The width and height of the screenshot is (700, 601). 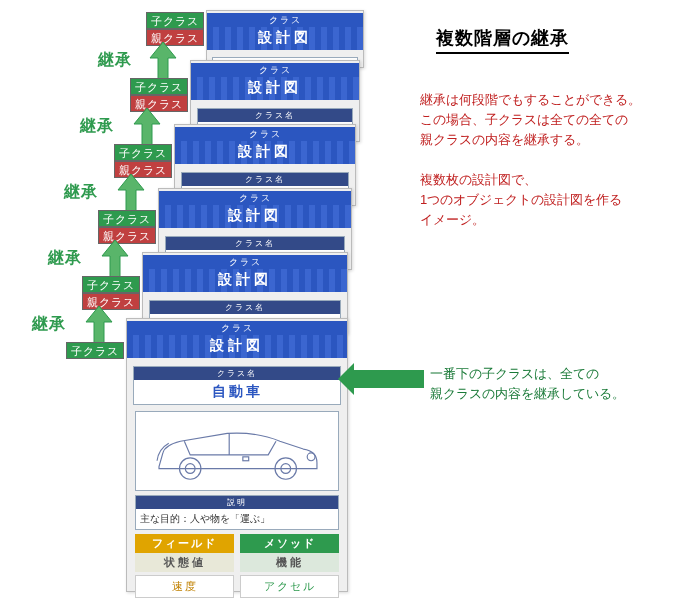 What do you see at coordinates (389, 379) in the screenshot?
I see `callout-arrow-icon` at bounding box center [389, 379].